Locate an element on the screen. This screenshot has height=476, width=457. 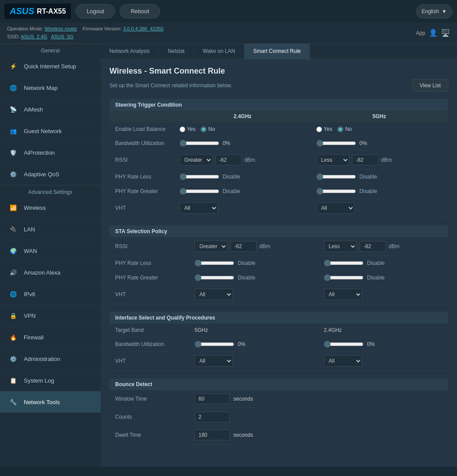
language-selector: English ▼ is located at coordinates (434, 11).